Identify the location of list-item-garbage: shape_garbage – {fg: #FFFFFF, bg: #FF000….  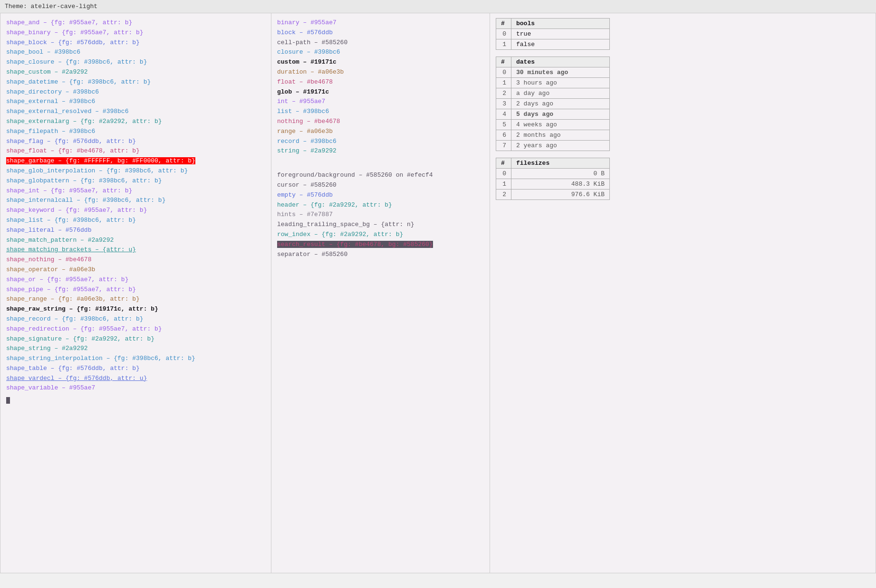
(136, 161).